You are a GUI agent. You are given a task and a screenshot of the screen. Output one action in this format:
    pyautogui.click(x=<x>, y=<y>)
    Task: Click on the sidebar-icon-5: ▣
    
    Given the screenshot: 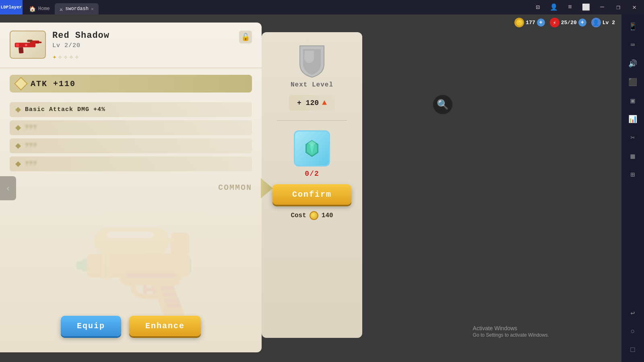 What is the action you would take?
    pyautogui.click(x=633, y=101)
    